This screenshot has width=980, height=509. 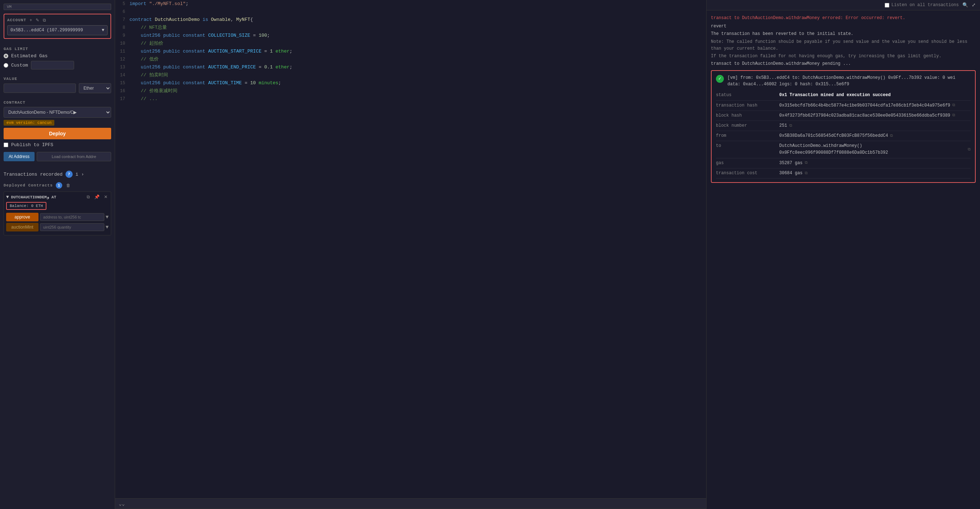 What do you see at coordinates (74, 157) in the screenshot?
I see `load-contract-button: Load contract from Addre` at bounding box center [74, 157].